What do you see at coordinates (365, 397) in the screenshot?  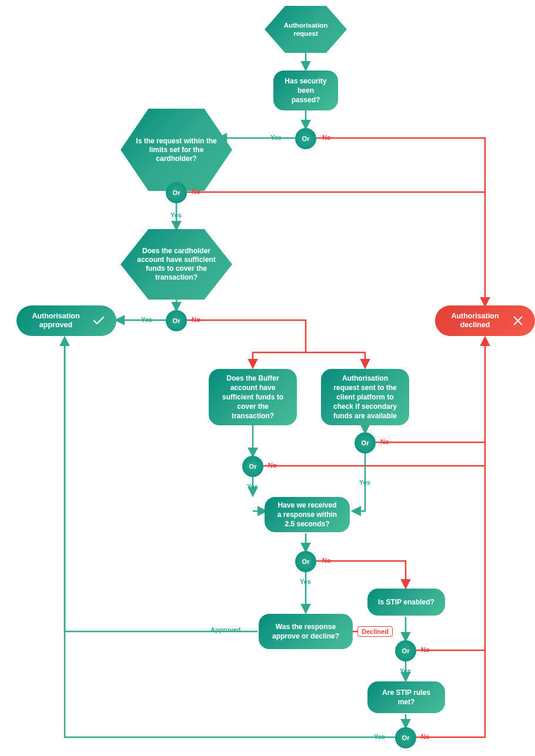 I see `node-label: Authorisation request sent to the client…` at bounding box center [365, 397].